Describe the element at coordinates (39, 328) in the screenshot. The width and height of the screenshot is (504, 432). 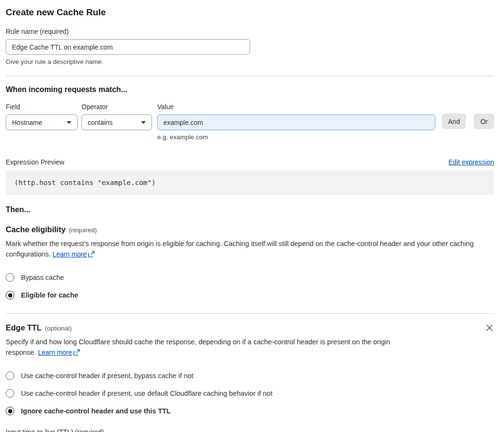
I see `edge-ttl-heading: Edge TTL (optional)` at that location.